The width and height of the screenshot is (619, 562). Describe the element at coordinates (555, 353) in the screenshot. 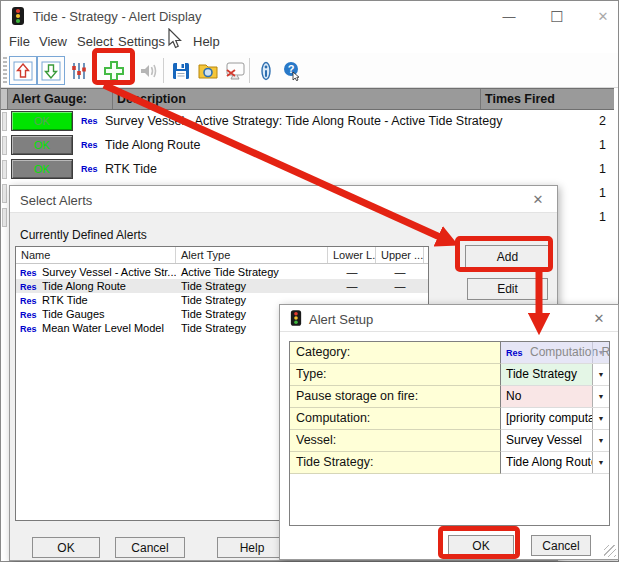

I see `field-value-dropdown: Res Computation Result▼` at that location.